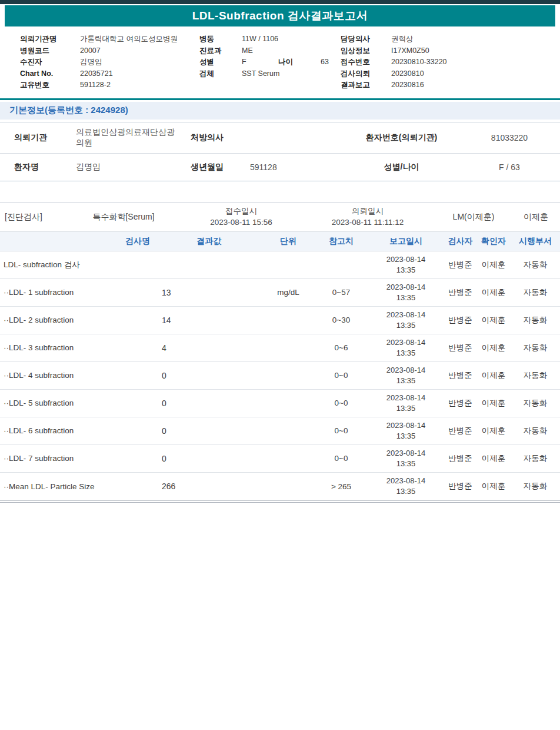  I want to click on header-column-left: 의뢰기관명 가톨릭대학교 여의도성모병원 병원코드 20007 수진자 김명임 …, so click(109, 62).